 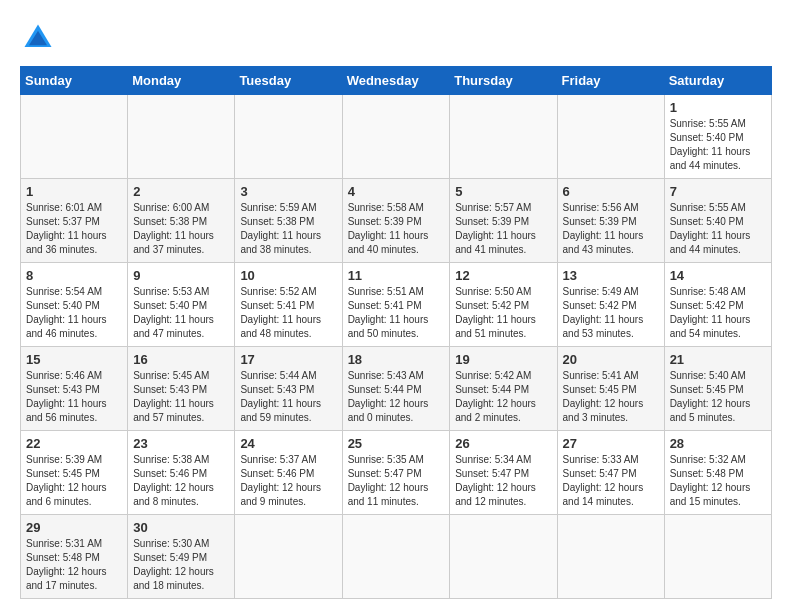 What do you see at coordinates (174, 480) in the screenshot?
I see `day-info: Sunrise: 5:38 AMSunset: 5:46 PMDaylight:…` at bounding box center [174, 480].